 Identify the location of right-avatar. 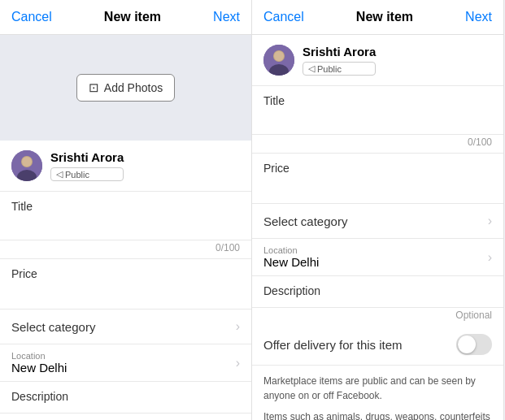
(279, 60).